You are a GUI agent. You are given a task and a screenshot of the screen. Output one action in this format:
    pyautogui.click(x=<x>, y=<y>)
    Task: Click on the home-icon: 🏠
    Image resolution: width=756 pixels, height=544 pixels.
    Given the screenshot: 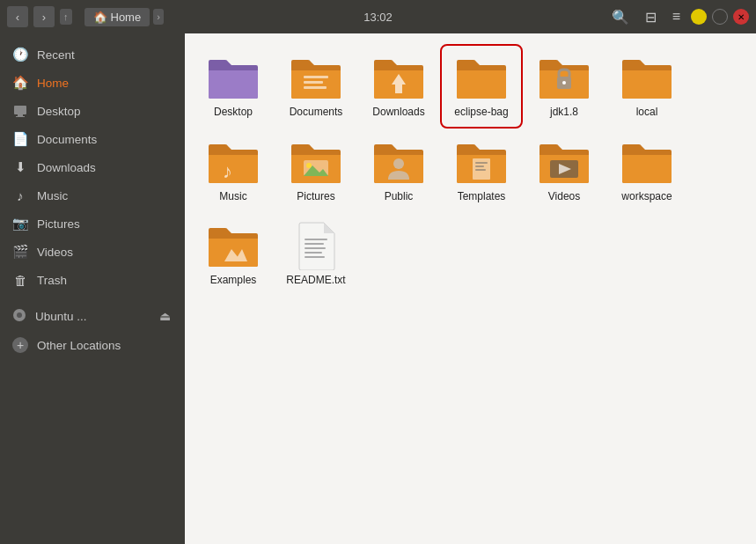 What is the action you would take?
    pyautogui.click(x=100, y=18)
    